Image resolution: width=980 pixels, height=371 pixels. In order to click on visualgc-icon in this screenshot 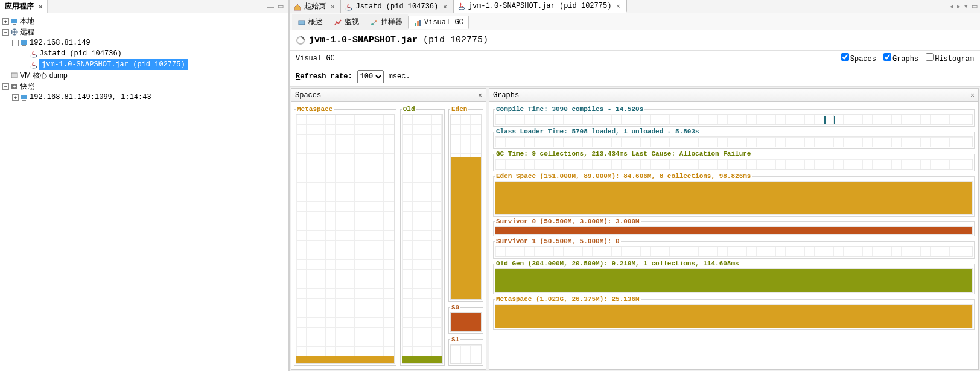, I will do `click(418, 22)`.